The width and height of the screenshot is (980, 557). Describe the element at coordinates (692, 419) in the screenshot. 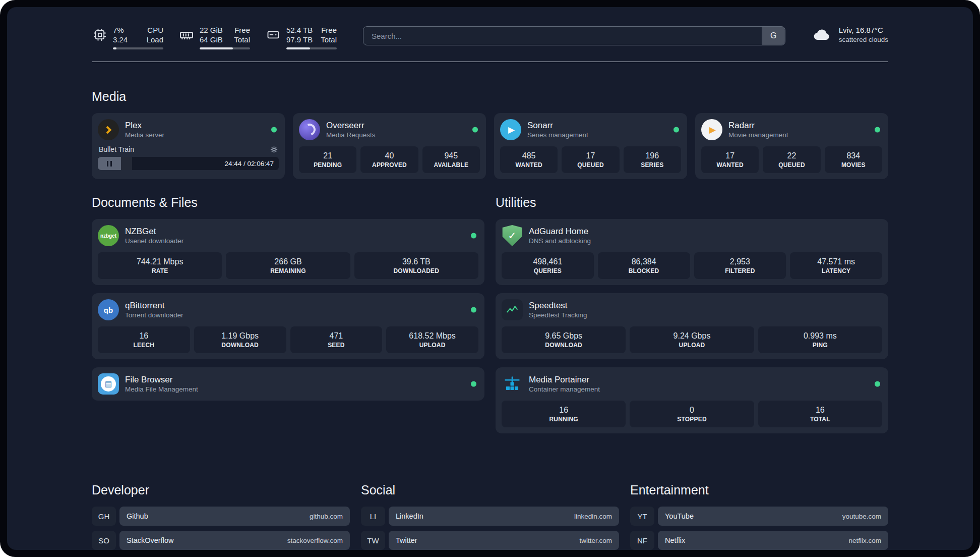

I see `stat-label: STOPPED` at that location.